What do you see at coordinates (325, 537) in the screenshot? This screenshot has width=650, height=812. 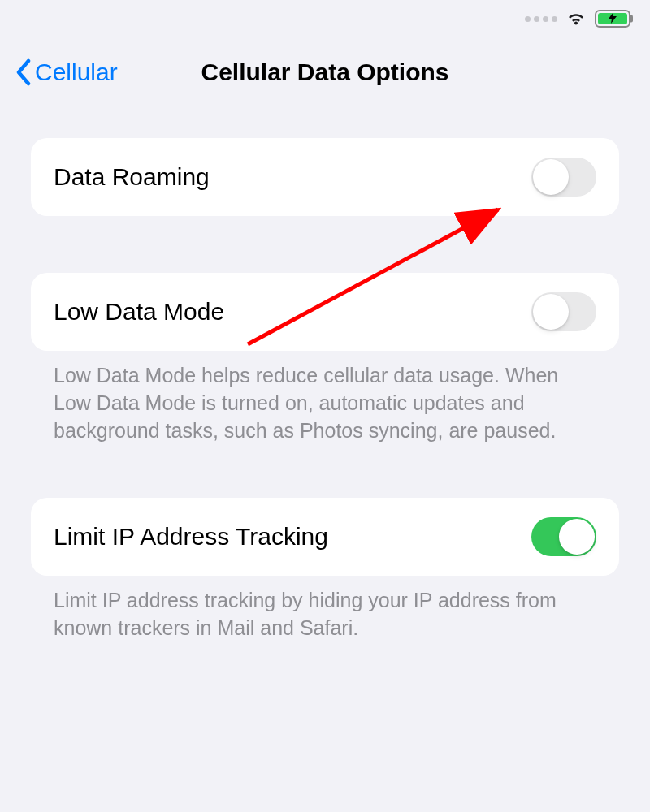 I see `limit-ip-tracking-row: Limit IP Address Tracking` at bounding box center [325, 537].